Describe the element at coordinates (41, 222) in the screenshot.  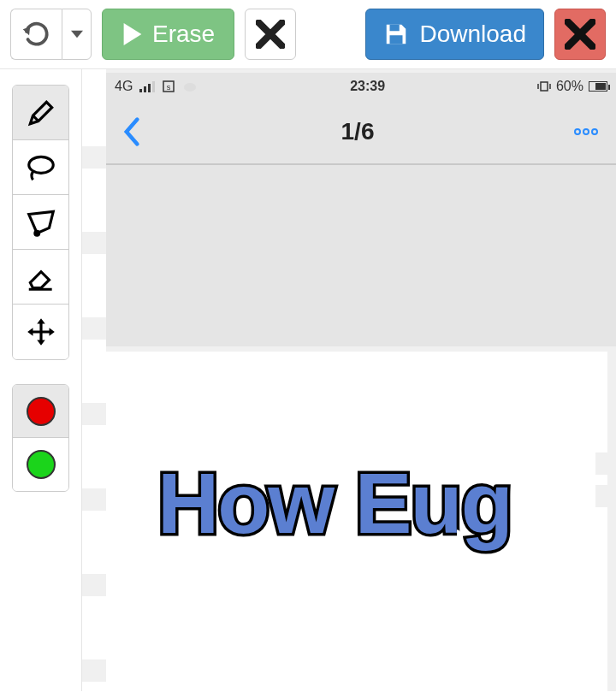
I see `polygon-icon` at that location.